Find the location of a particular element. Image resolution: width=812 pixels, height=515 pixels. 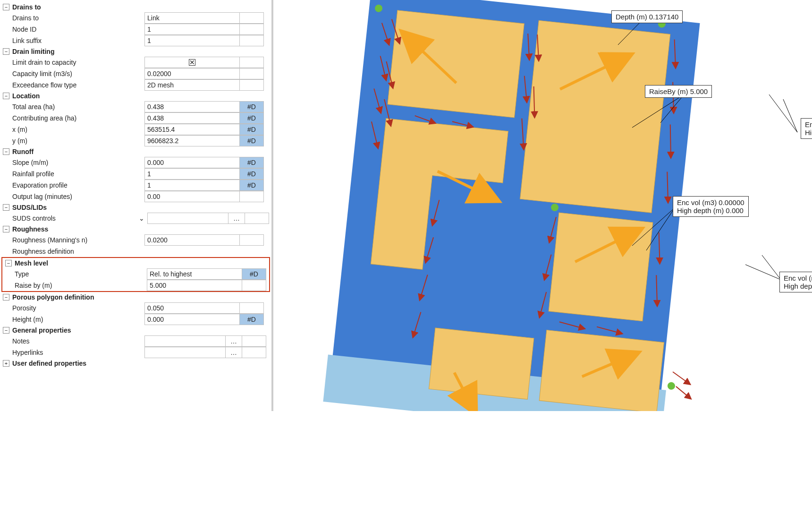

row-slope: Slope (m/m) 0.000 #D is located at coordinates (136, 163).